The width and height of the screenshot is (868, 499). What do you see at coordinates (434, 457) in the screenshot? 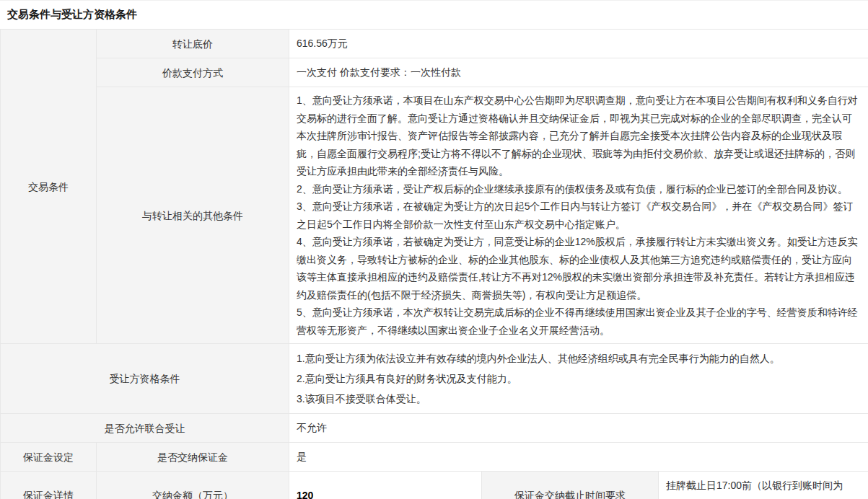
I see `row-deposit-required: 保证金设定 是否交纳保证金 是` at bounding box center [434, 457].